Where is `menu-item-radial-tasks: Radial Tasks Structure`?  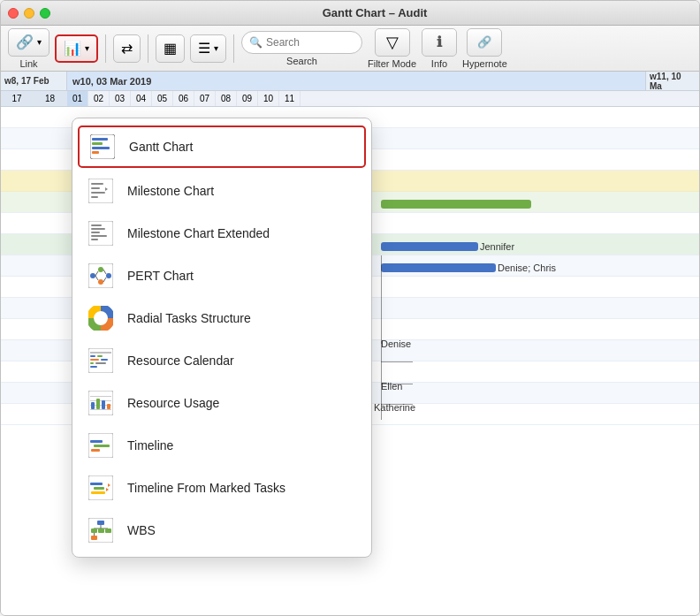 menu-item-radial-tasks: Radial Tasks Structure is located at coordinates (222, 318).